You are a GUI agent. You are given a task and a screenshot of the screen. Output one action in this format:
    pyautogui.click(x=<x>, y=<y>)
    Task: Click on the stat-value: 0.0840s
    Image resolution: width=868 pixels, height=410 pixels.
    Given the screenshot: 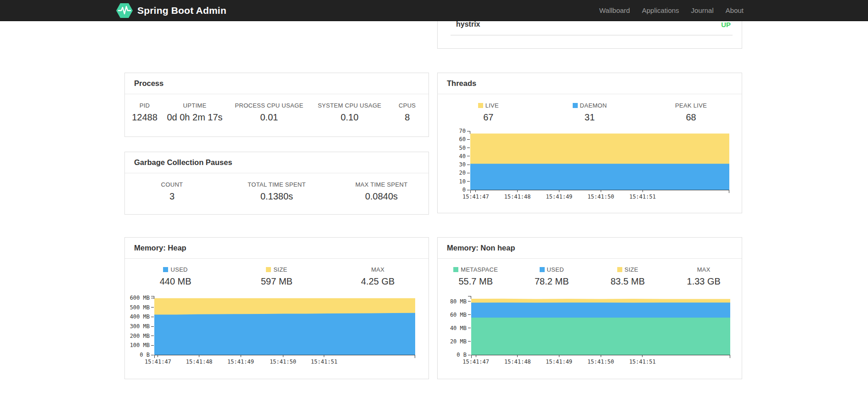 What is the action you would take?
    pyautogui.click(x=381, y=197)
    